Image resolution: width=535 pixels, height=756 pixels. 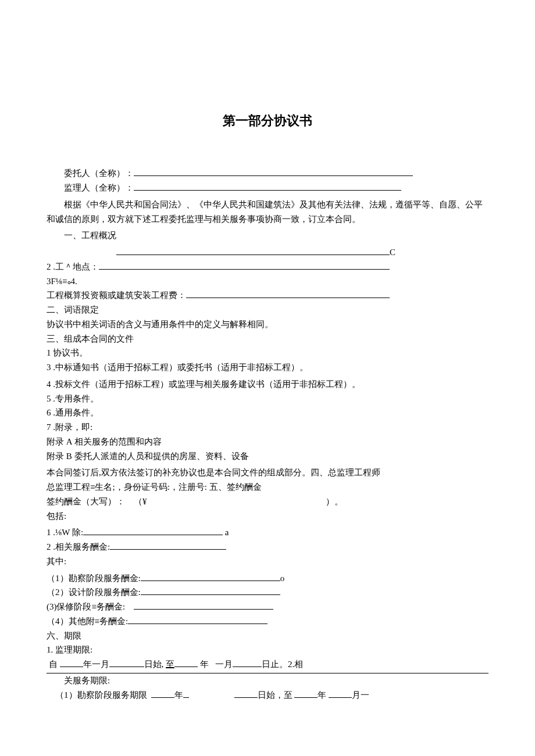 I want to click on phase4-blank, so click(x=198, y=619).